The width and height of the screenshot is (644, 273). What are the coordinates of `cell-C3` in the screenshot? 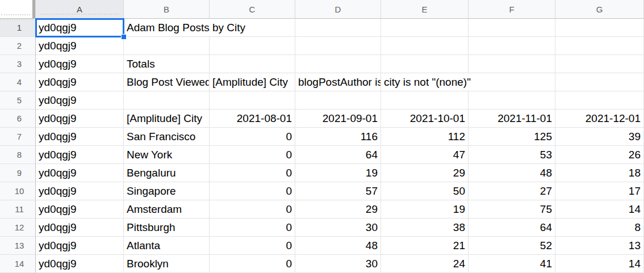 It's located at (252, 64).